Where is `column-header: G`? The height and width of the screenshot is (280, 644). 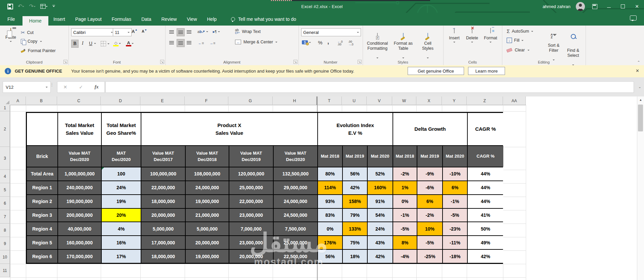 column-header: G is located at coordinates (250, 101).